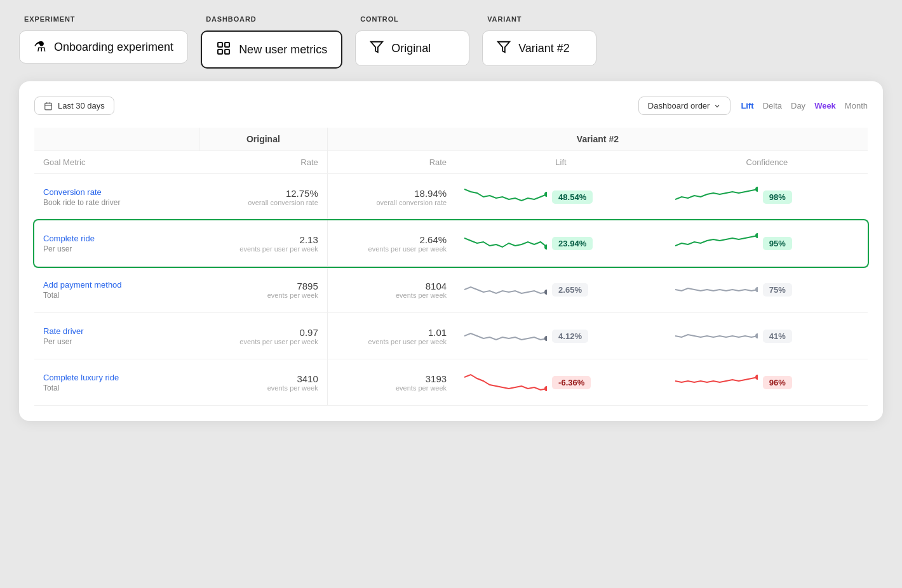 This screenshot has height=588, width=902. What do you see at coordinates (263, 140) in the screenshot?
I see `original-group-header: Original` at bounding box center [263, 140].